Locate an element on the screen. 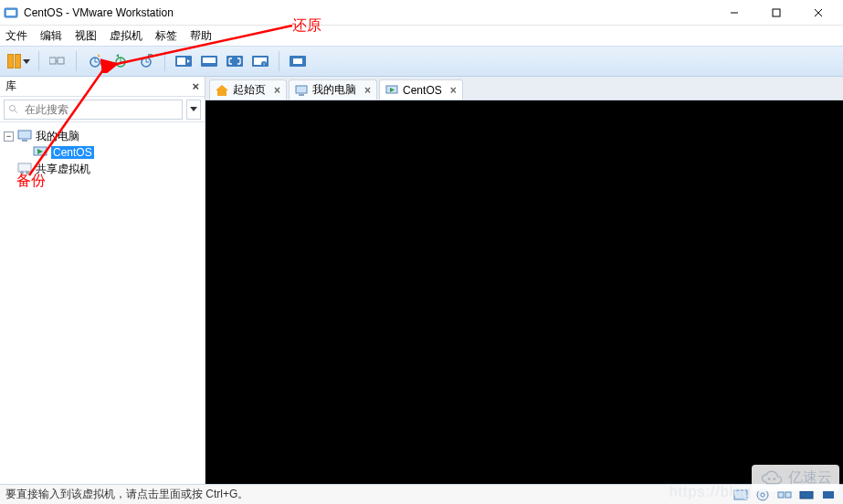  tree-label-shared-vms: 共享虚拟机 is located at coordinates (63, 170).